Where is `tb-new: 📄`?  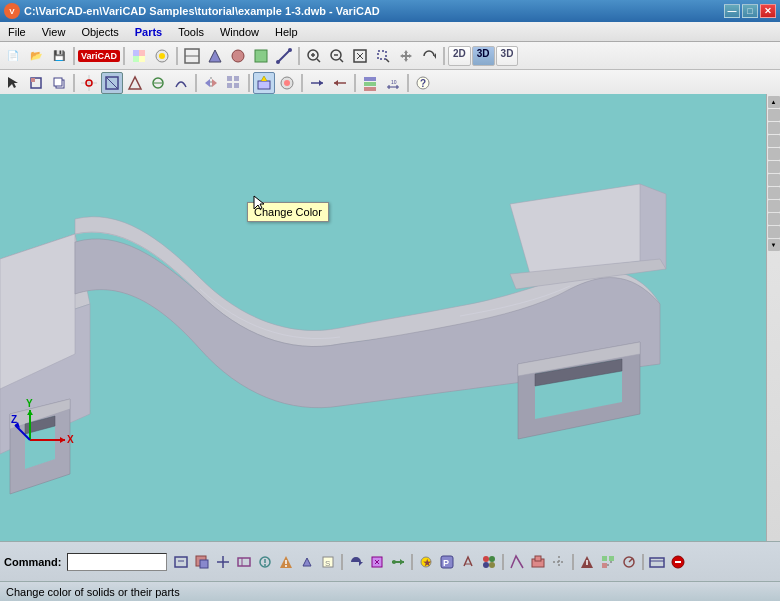 tb-new: 📄 is located at coordinates (13, 56).